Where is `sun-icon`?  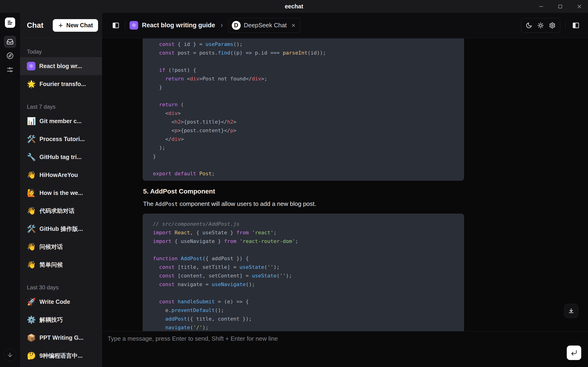 sun-icon is located at coordinates (541, 25).